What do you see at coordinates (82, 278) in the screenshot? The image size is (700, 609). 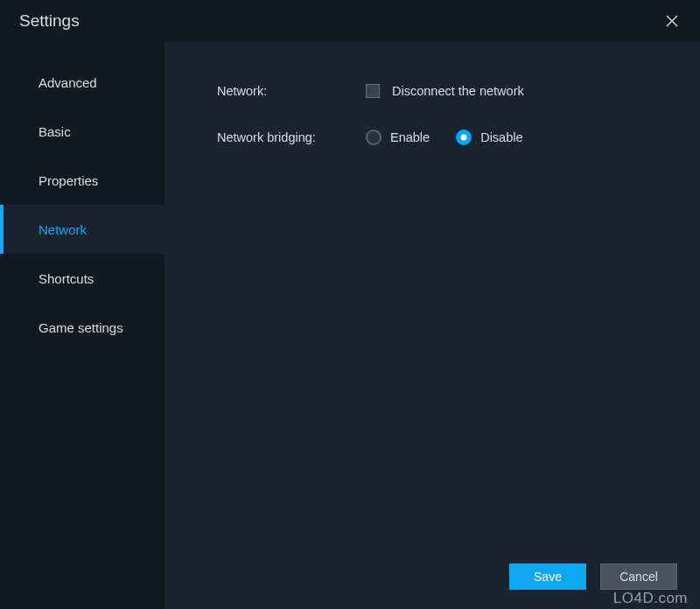 I see `sidebar-item-shortcuts: Shortcuts` at bounding box center [82, 278].